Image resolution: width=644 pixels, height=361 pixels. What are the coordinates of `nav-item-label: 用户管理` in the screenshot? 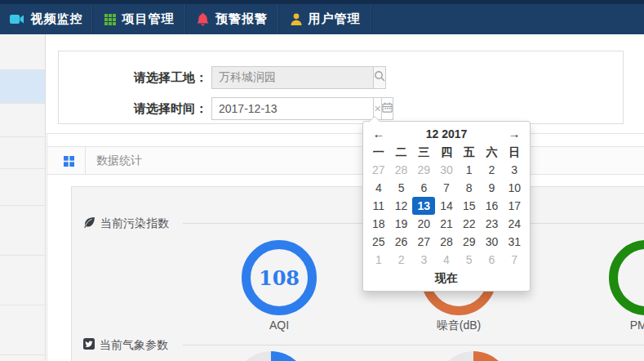 It's located at (335, 20).